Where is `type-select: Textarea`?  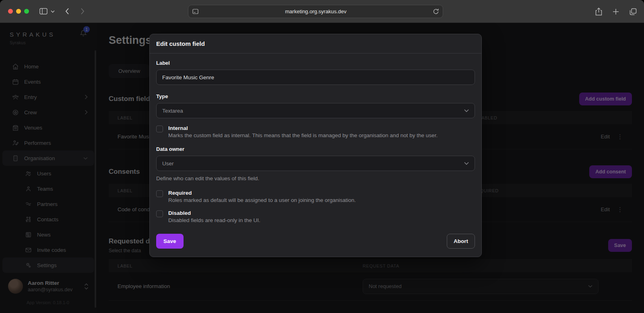
type-select: Textarea is located at coordinates (316, 111).